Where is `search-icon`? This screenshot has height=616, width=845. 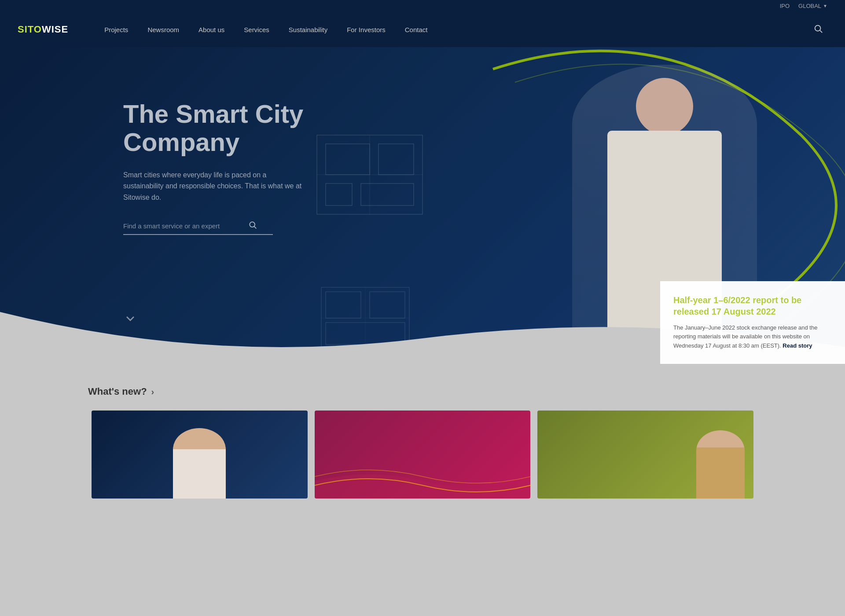 search-icon is located at coordinates (818, 30).